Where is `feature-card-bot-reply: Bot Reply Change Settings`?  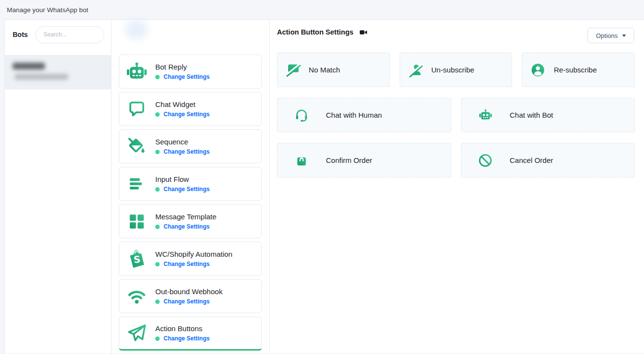
feature-card-bot-reply: Bot Reply Change Settings is located at coordinates (190, 71).